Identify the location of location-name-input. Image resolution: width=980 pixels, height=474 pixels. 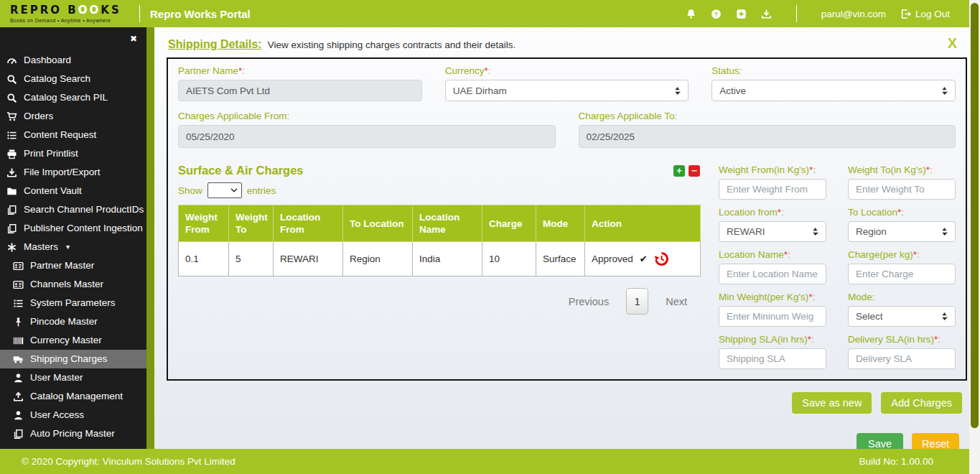
(773, 274).